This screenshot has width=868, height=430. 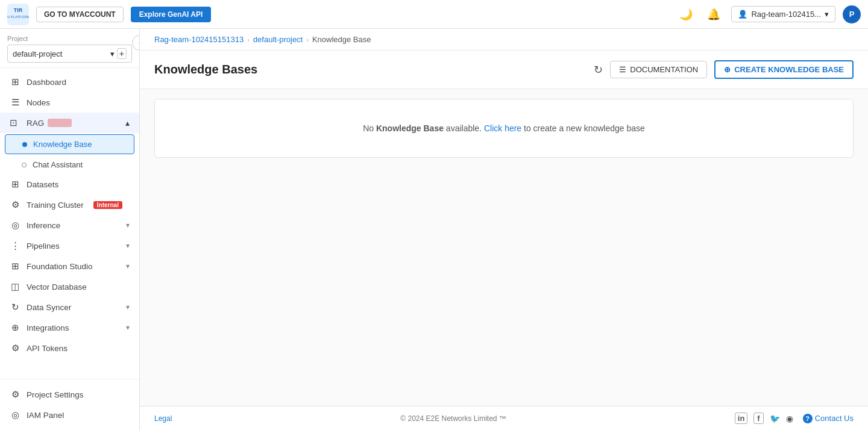 What do you see at coordinates (664, 70) in the screenshot?
I see `documentation-label: DOCUMENTATION` at bounding box center [664, 70].